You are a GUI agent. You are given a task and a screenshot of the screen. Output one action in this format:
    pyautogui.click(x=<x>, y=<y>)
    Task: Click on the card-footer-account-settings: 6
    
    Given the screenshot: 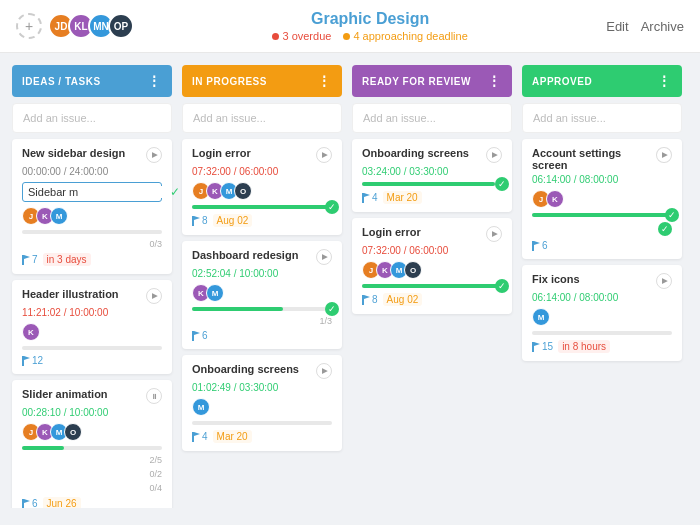 What is the action you would take?
    pyautogui.click(x=602, y=246)
    